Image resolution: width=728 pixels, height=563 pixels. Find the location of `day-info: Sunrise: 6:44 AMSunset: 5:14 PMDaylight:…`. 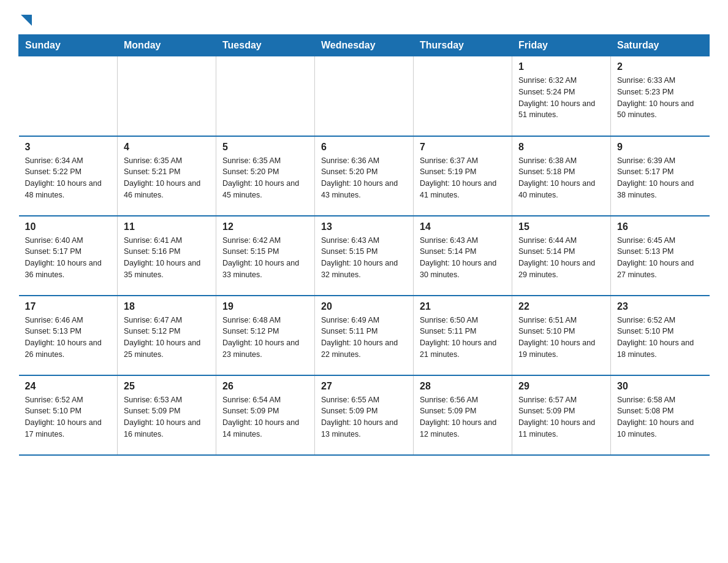

day-info: Sunrise: 6:44 AMSunset: 5:14 PMDaylight:… is located at coordinates (561, 258).